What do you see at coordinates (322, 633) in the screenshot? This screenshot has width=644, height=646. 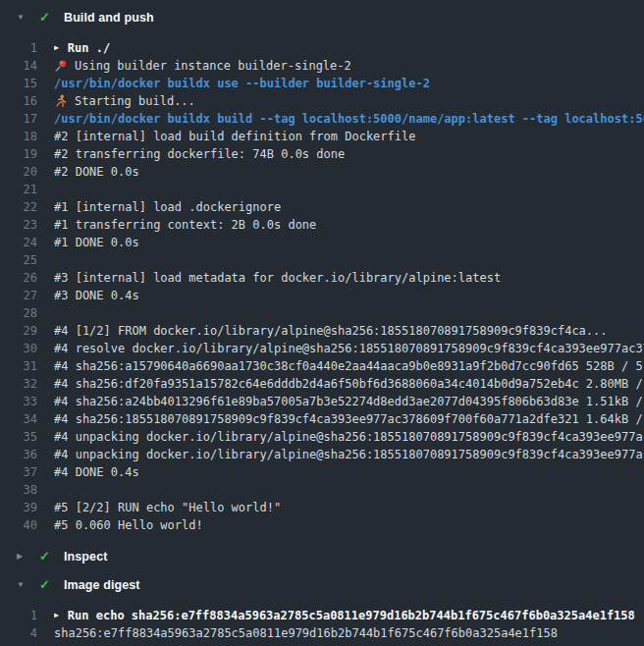 I see `log-line: 4sha256:e7ff8834a5963a2785c5a0811e979d16…` at bounding box center [322, 633].